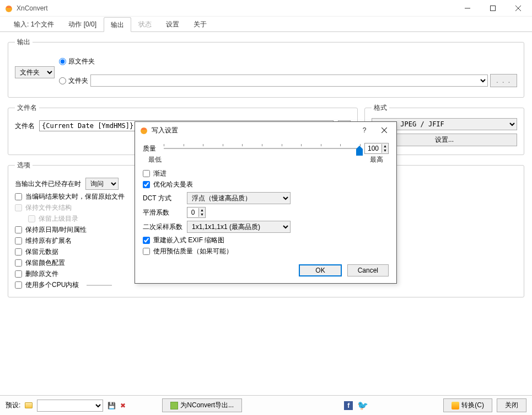  I want to click on format-legend: 格式, so click(380, 108).